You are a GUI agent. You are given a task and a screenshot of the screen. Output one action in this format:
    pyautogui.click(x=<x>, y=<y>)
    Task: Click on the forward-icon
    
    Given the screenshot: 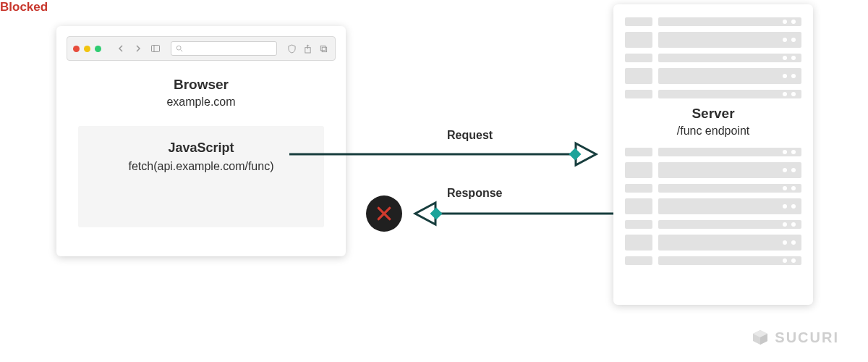 What is the action you would take?
    pyautogui.click(x=138, y=49)
    